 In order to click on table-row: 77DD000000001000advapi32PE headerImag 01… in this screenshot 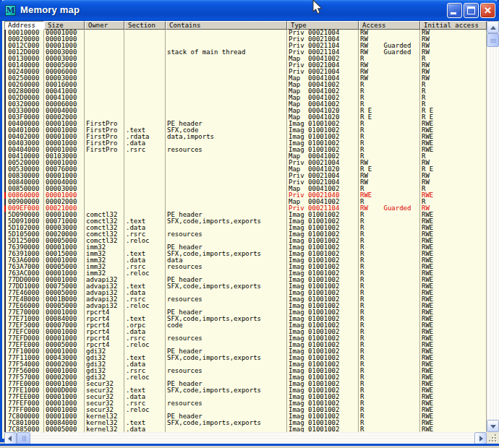, I will do `click(246, 280)`.